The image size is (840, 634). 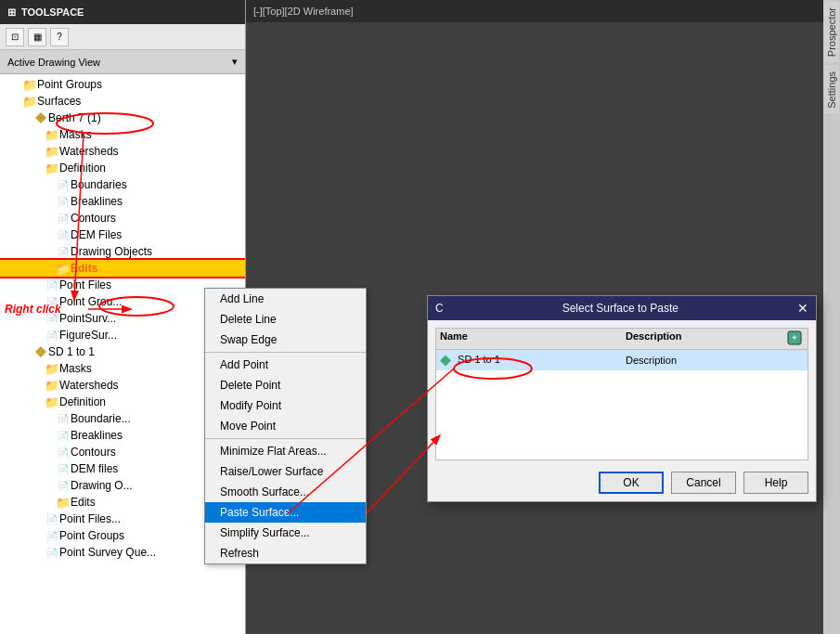 What do you see at coordinates (704, 483) in the screenshot?
I see `dialog-cancel-button: Cancel` at bounding box center [704, 483].